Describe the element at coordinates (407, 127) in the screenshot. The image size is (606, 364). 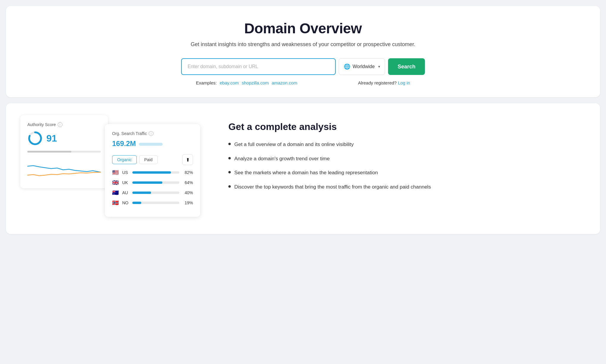
I see `analysis-title: Get a complete analysis` at that location.